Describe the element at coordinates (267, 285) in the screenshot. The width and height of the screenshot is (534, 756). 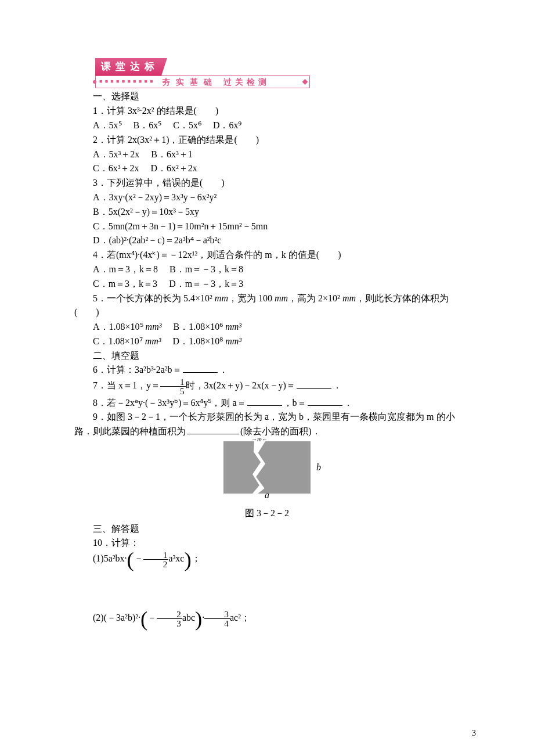
I see `q4-cd: C．m＝3，k＝3 D．m＝－3，k＝3` at that location.